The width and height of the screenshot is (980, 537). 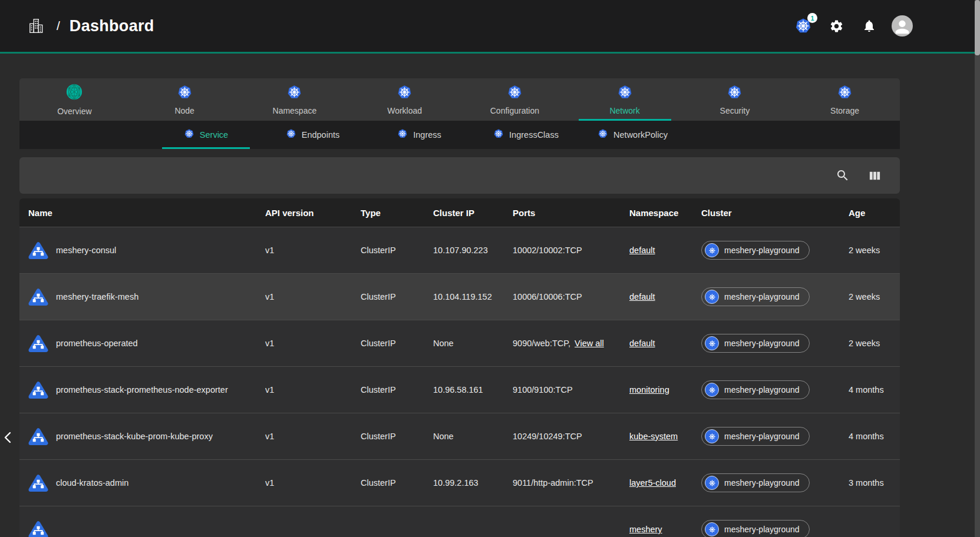 I want to click on view-columns-icon, so click(x=875, y=175).